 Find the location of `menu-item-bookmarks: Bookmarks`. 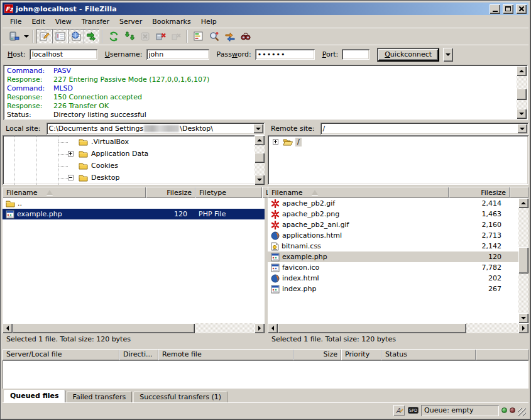

menu-item-bookmarks: Bookmarks is located at coordinates (171, 21).